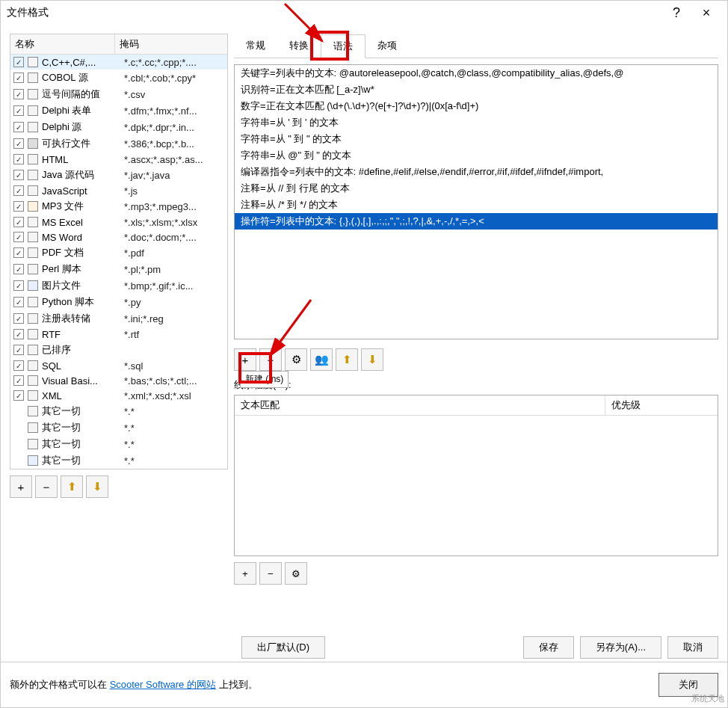 Image resolution: width=728 pixels, height=708 pixels. I want to click on list-item-name: XML, so click(83, 396).